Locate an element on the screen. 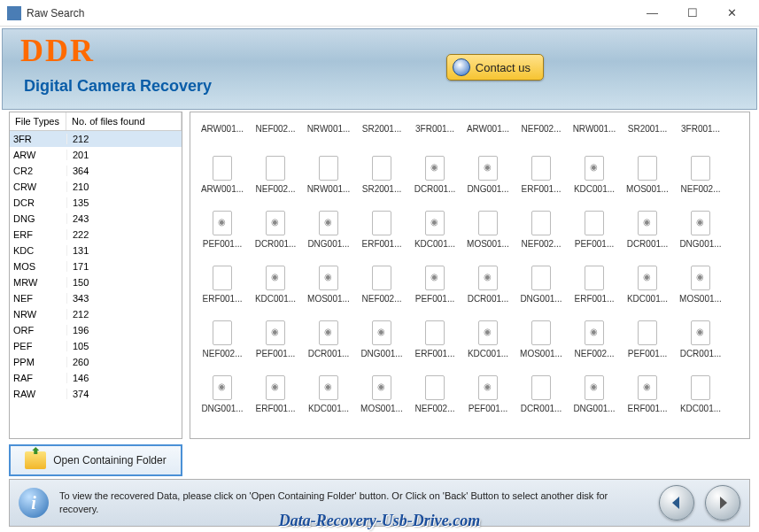 Image resolution: width=759 pixels, height=532 pixels. file-type-row: RAF146 is located at coordinates (96, 378).